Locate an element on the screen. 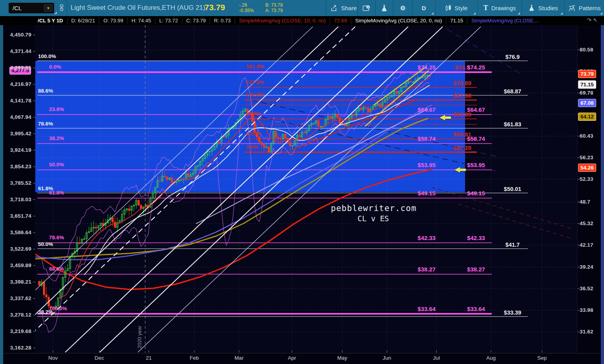 This screenshot has width=604, height=364. sma3-study-label: SimpleMovingAvg (CLOSE,... is located at coordinates (505, 21).